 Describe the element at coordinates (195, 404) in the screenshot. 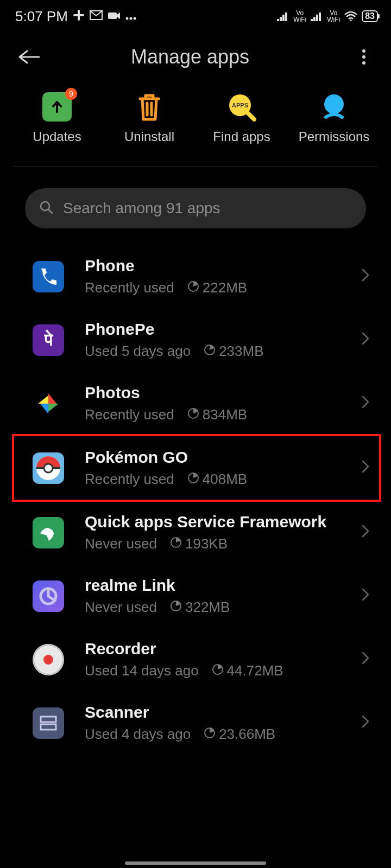

I see `app-row-photos: Photos Recently used 834MB` at that location.